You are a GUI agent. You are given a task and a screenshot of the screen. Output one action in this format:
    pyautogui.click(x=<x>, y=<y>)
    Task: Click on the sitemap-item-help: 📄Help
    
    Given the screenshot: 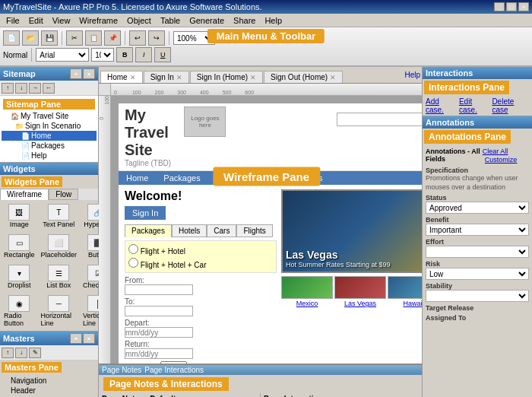 What is the action you would take?
    pyautogui.click(x=49, y=155)
    